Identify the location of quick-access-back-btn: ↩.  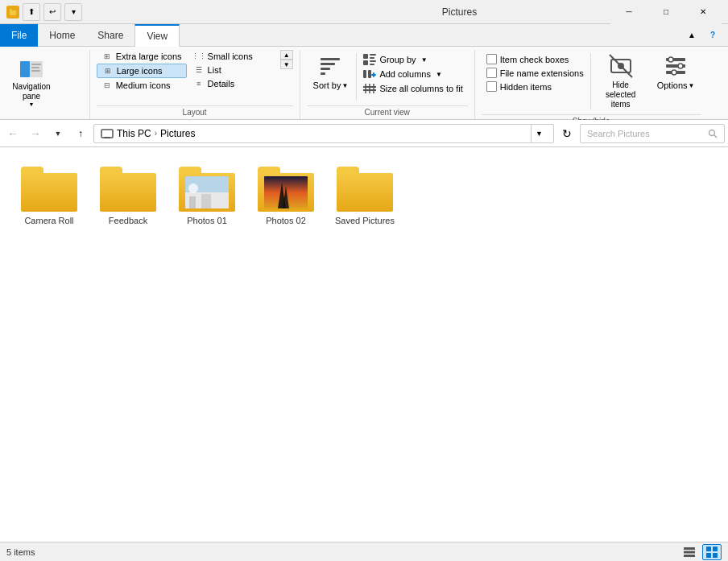
(52, 12).